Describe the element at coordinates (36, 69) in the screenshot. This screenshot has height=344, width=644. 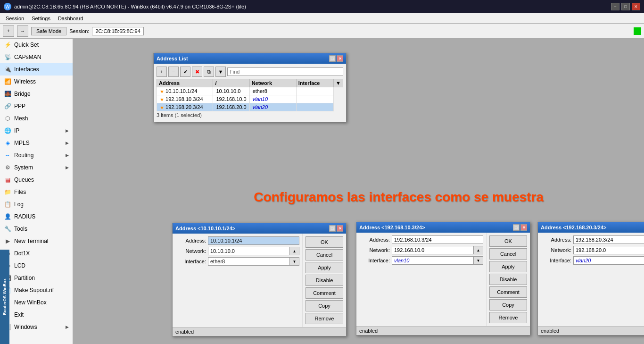
I see `sidebar-item-interfaces: 🔌 Interfaces` at that location.